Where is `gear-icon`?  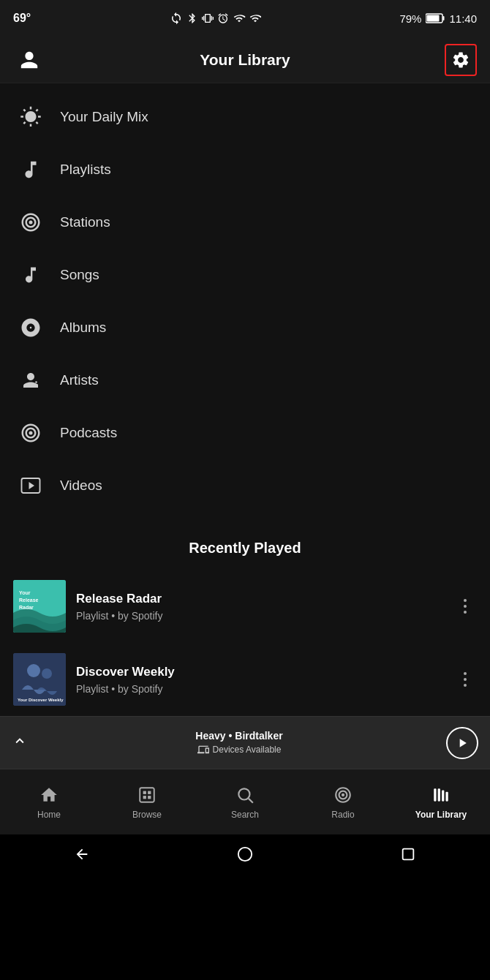 gear-icon is located at coordinates (461, 60).